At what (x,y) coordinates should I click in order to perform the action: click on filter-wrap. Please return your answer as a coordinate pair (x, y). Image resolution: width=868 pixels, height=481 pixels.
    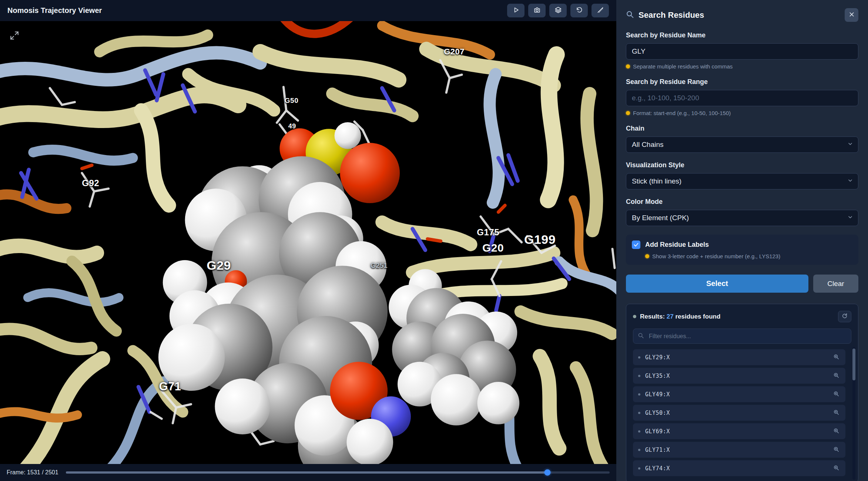
    Looking at the image, I should click on (742, 336).